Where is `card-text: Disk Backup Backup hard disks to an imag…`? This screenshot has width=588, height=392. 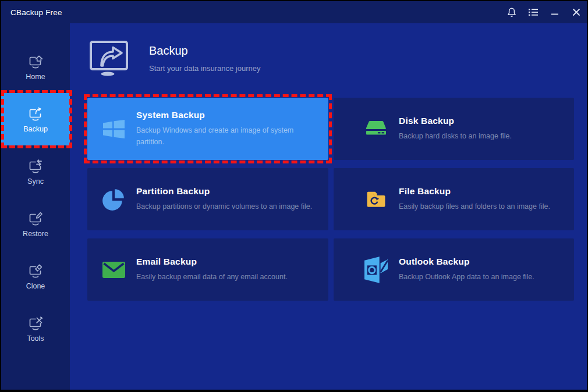
card-text: Disk Backup Backup hard disks to an imag… is located at coordinates (458, 129).